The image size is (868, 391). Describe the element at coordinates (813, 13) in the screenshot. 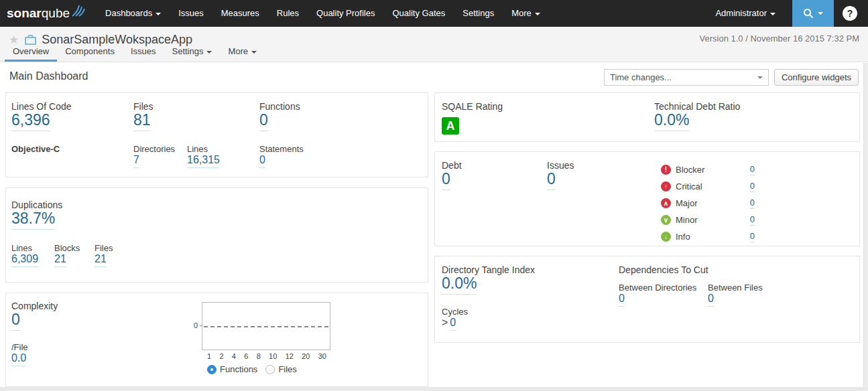

I see `search-button` at that location.